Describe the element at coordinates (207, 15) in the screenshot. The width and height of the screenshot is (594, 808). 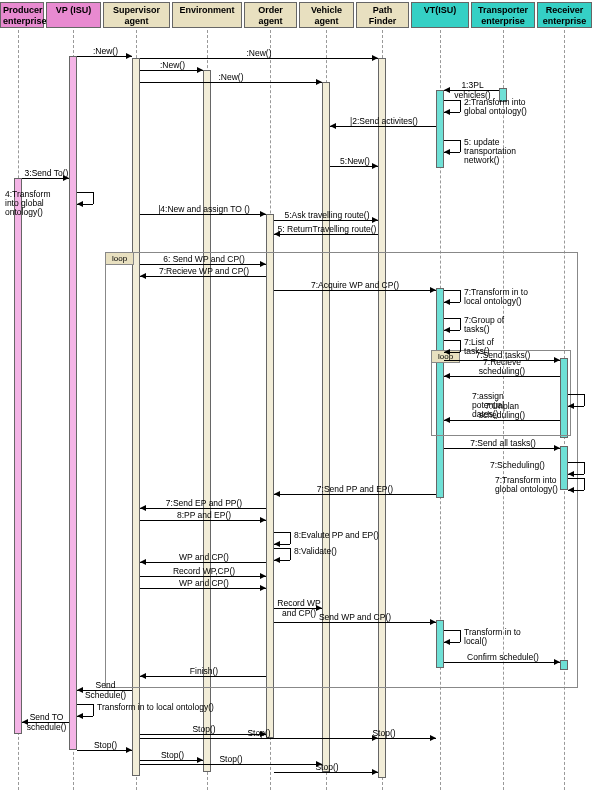
I see `participant-env: Environment` at that location.